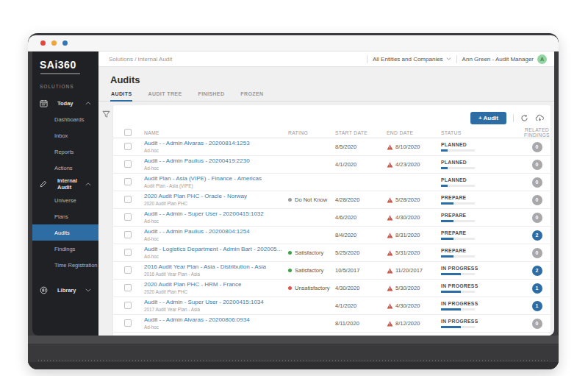 The width and height of the screenshot is (588, 376). I want to click on sidebar-group-internal-audit: Internal Audit, so click(65, 184).